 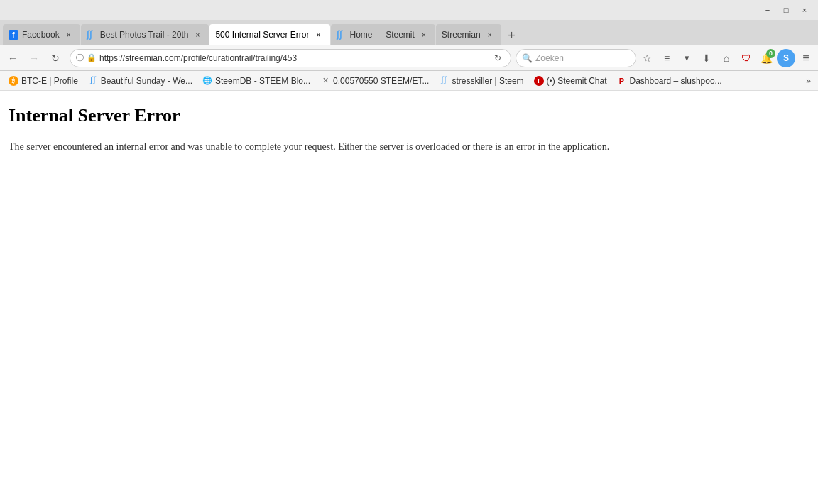 What do you see at coordinates (481, 81) in the screenshot?
I see `bookmark-stresskiller: ʃʃ stresskiller | Steem` at bounding box center [481, 81].